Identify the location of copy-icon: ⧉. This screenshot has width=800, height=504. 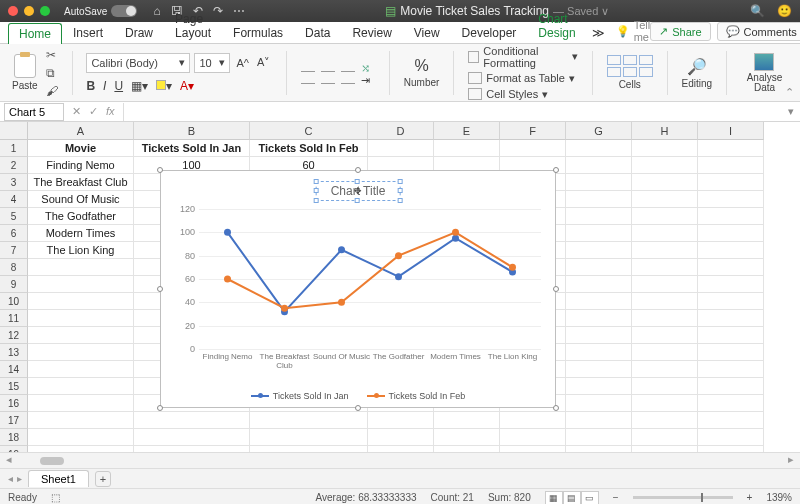
(52, 73).